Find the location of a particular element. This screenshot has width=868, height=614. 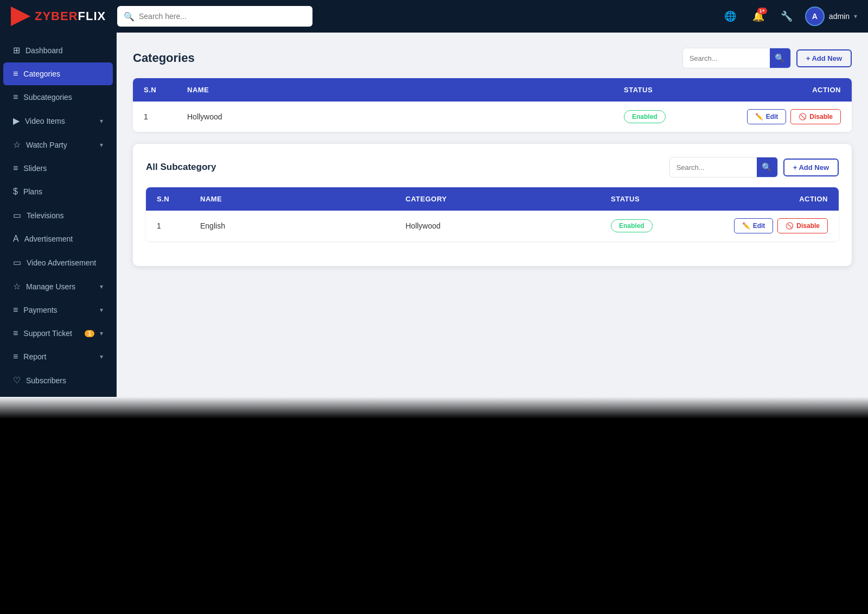

categories-search-box: 🔍 is located at coordinates (737, 58).